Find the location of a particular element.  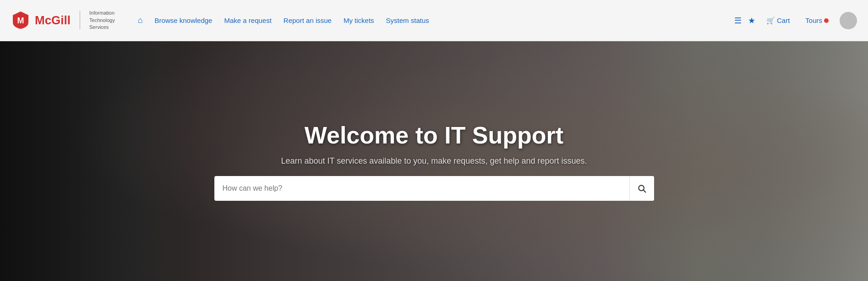

svg-text: M is located at coordinates (21, 21).